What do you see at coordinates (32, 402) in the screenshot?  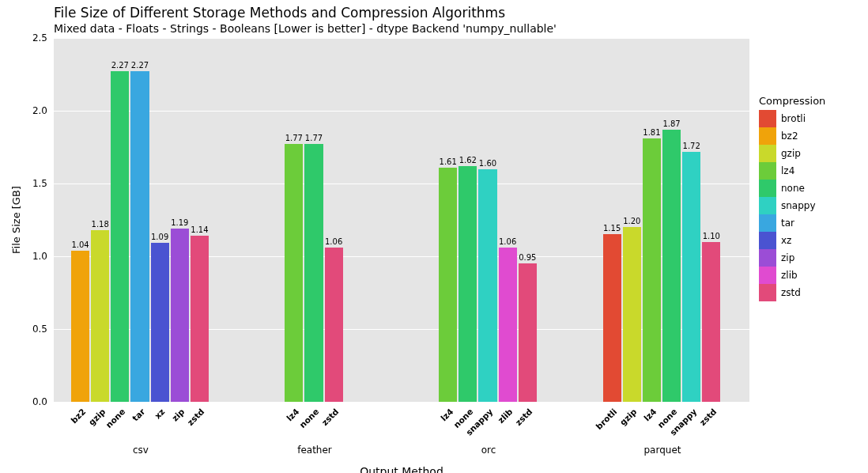 I see `y-tick-label: 0.0` at bounding box center [32, 402].